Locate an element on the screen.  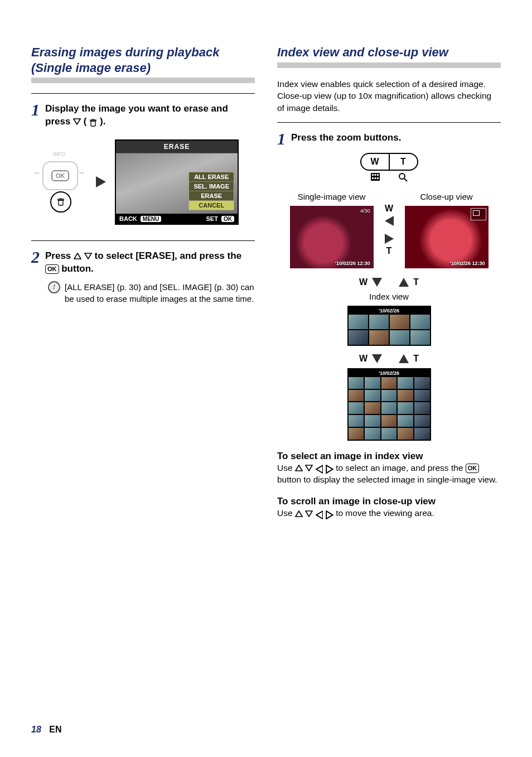
note-icon: ! is located at coordinates (54, 287).